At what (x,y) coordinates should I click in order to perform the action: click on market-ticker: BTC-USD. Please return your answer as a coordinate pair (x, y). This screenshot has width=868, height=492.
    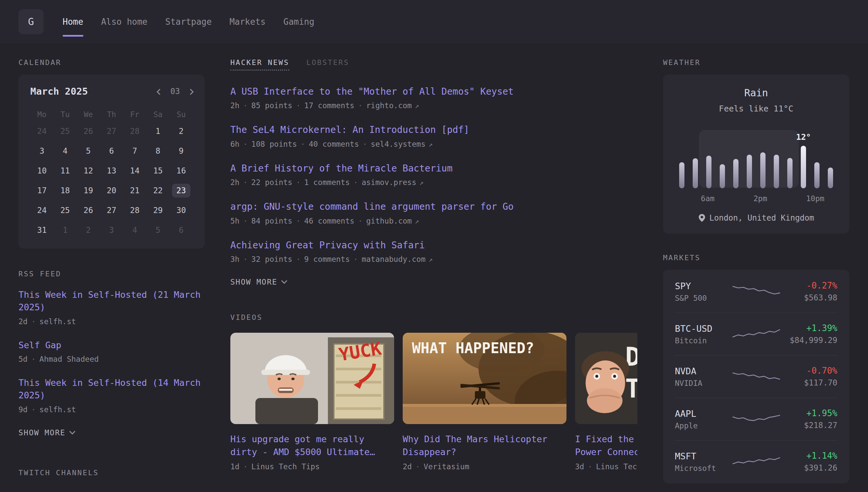
    Looking at the image, I should click on (703, 328).